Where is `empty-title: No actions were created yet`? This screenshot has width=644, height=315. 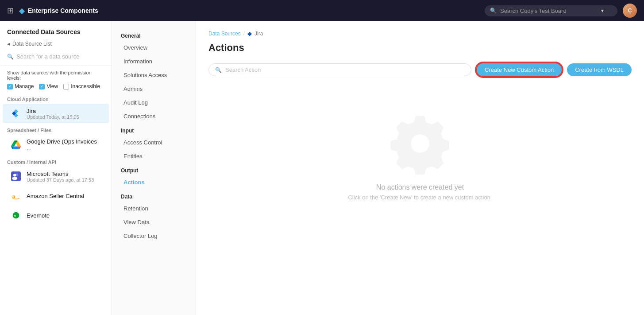 empty-title: No actions were created yet is located at coordinates (420, 187).